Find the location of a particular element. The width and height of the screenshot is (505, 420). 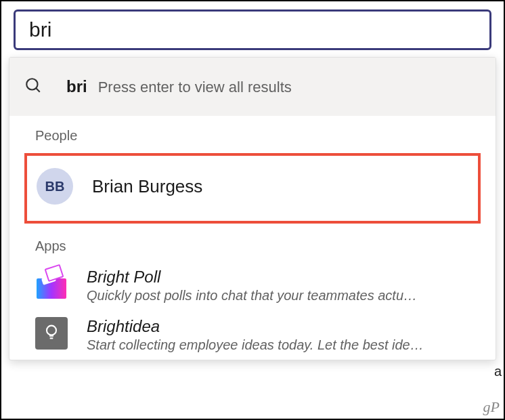

avatar: BB is located at coordinates (55, 186).